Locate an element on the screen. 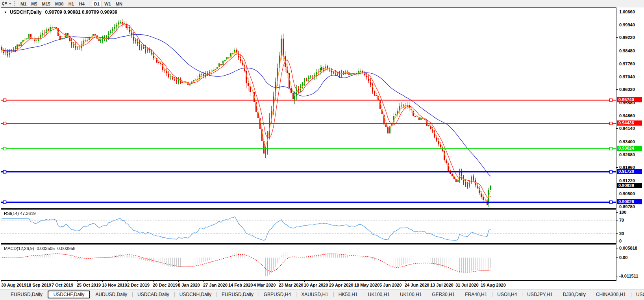  candlestick-chart-icon is located at coordinates (5, 4).